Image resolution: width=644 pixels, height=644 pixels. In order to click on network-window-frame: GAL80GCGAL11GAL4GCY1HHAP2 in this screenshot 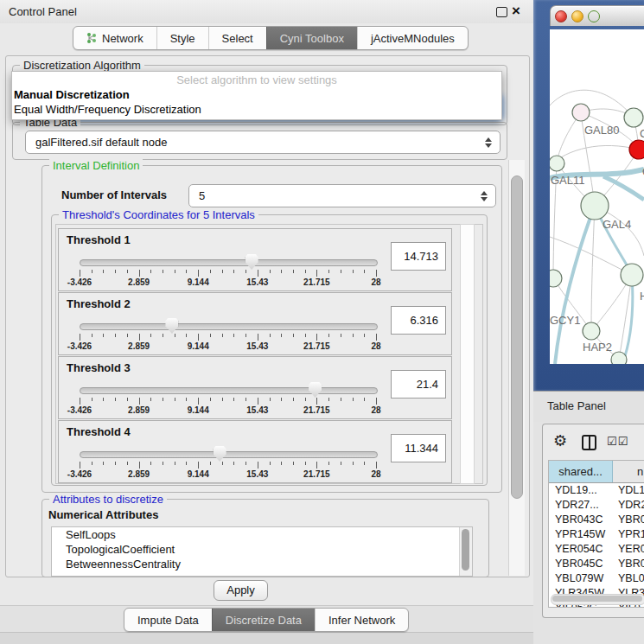, I will do `click(589, 195)`.